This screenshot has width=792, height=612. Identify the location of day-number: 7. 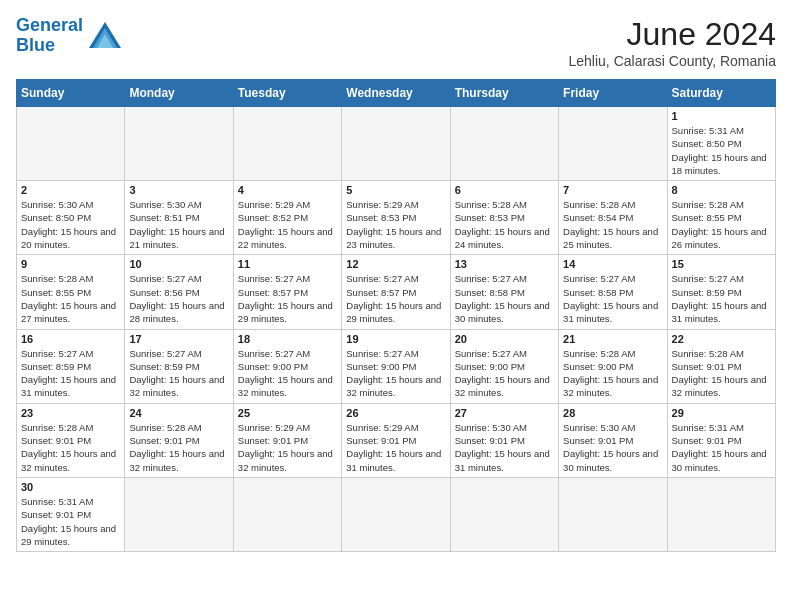
(612, 190).